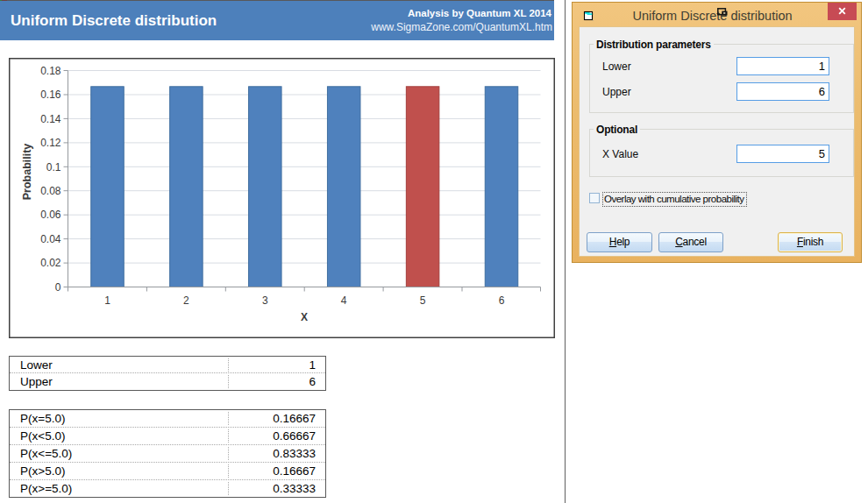 This screenshot has height=503, width=868. What do you see at coordinates (27, 172) in the screenshot?
I see `svg-text: Probability` at bounding box center [27, 172].